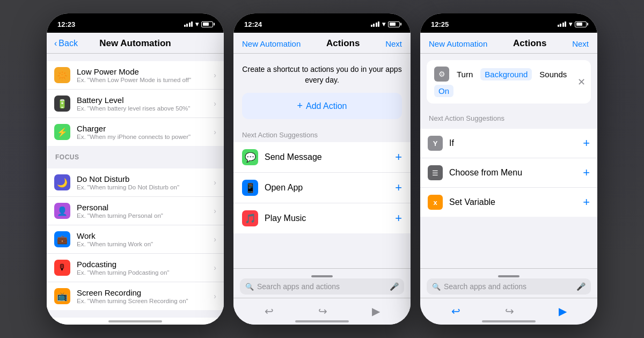  Describe the element at coordinates (322, 286) in the screenshot. I see `search-placeholder-2: Search apps and actions` at that location.